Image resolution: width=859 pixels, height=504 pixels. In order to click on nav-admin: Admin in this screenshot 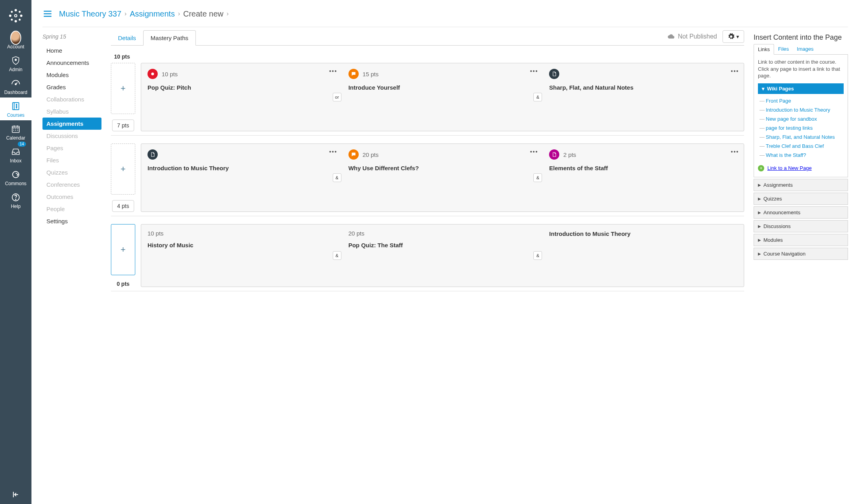, I will do `click(16, 63)`.